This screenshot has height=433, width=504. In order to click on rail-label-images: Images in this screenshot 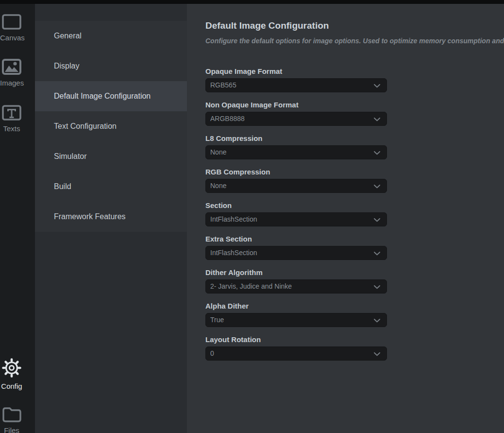, I will do `click(12, 83)`.